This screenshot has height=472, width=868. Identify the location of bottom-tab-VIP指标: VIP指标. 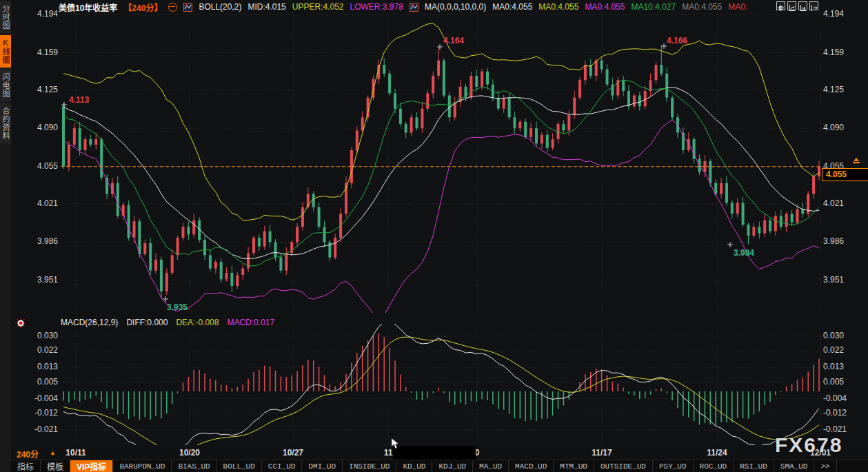
(92, 466).